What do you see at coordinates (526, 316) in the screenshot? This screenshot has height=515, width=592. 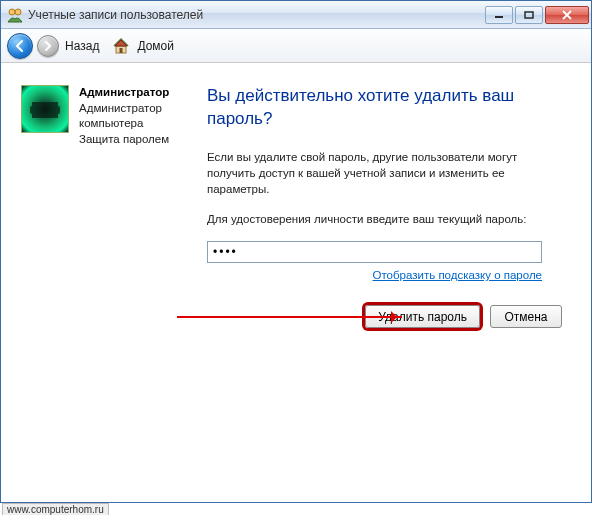 I see `cancel-button: Отмена` at bounding box center [526, 316].